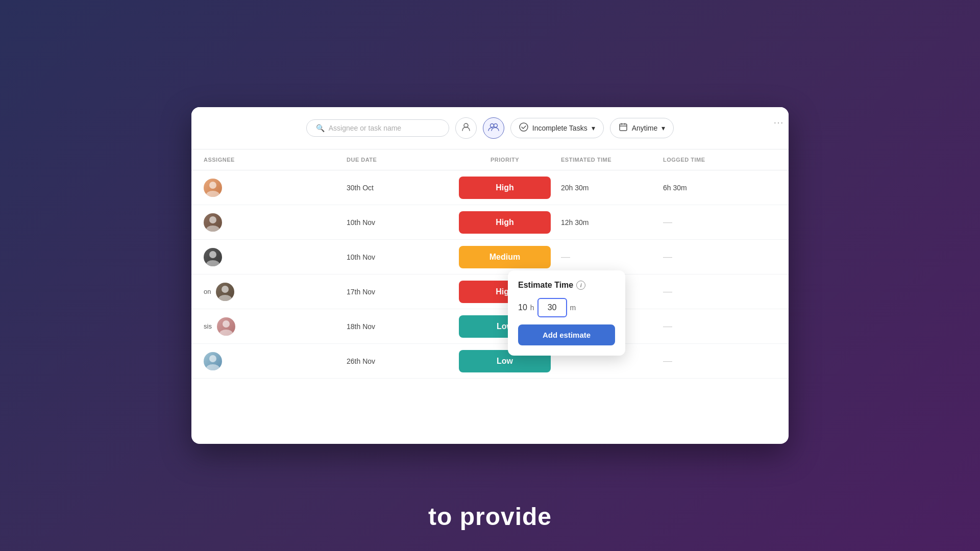 The image size is (980, 551). Describe the element at coordinates (505, 222) in the screenshot. I see `priority-badge-2: High` at that location.